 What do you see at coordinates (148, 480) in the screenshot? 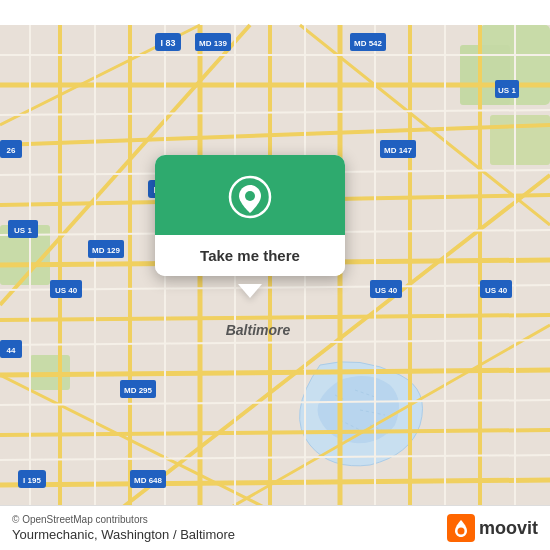
I see `svg-text: MD 648` at bounding box center [148, 480].